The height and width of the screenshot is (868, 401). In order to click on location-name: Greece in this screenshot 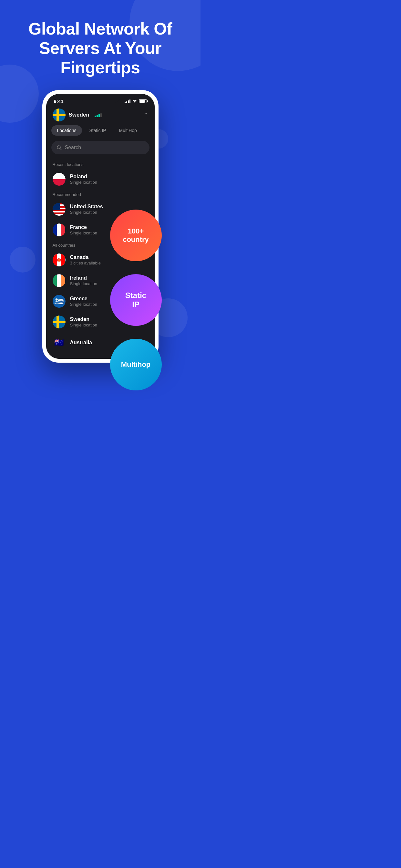, I will do `click(84, 299)`.